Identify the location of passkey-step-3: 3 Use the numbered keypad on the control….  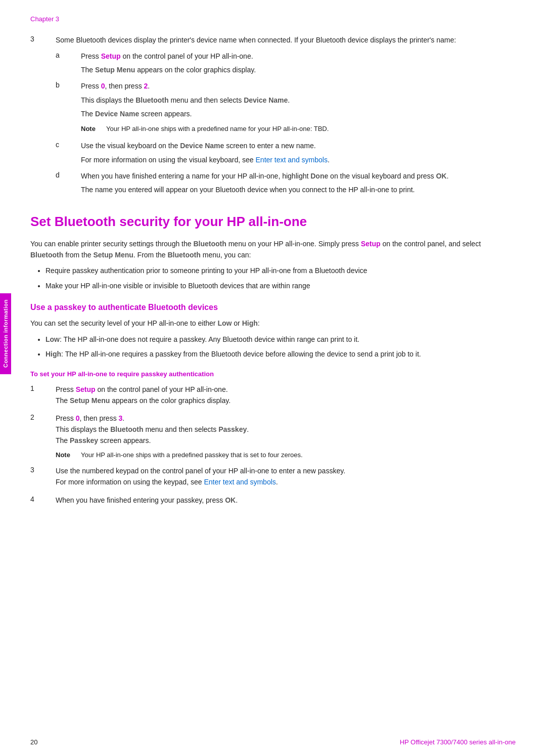
(273, 476).